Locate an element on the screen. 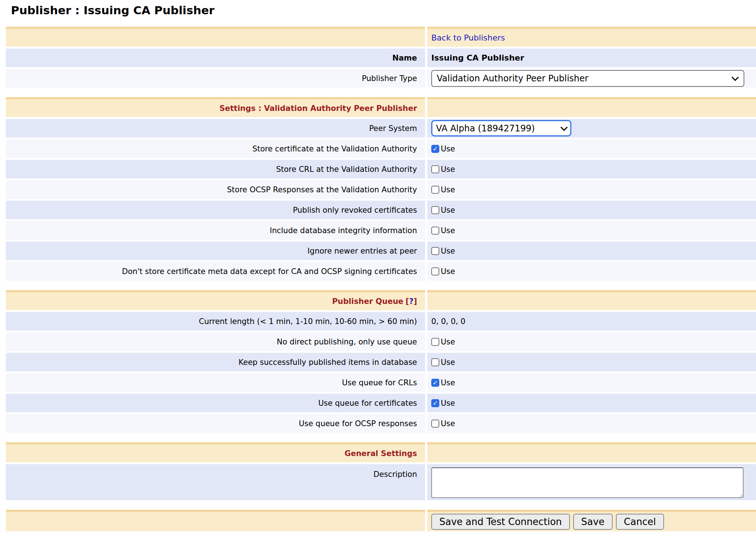  queue-header-cell: Publisher Queue[?] is located at coordinates (215, 300).